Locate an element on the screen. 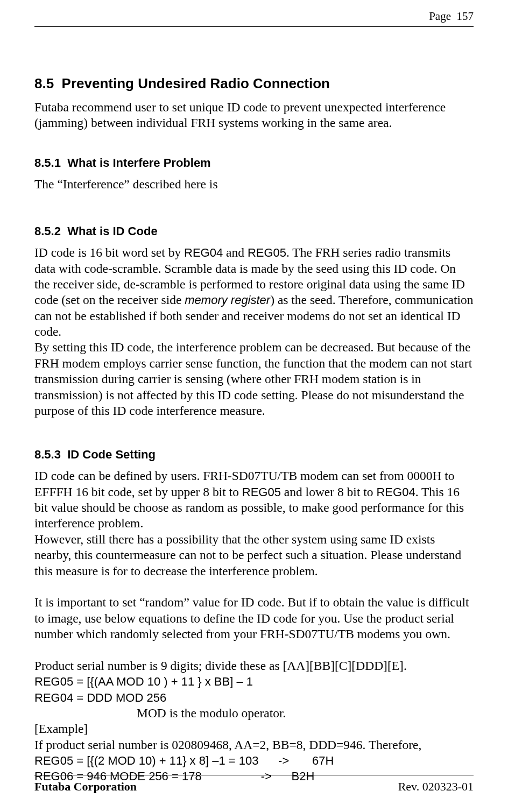  section-text: Preventing Undesired Radio Connection is located at coordinates (196, 83).